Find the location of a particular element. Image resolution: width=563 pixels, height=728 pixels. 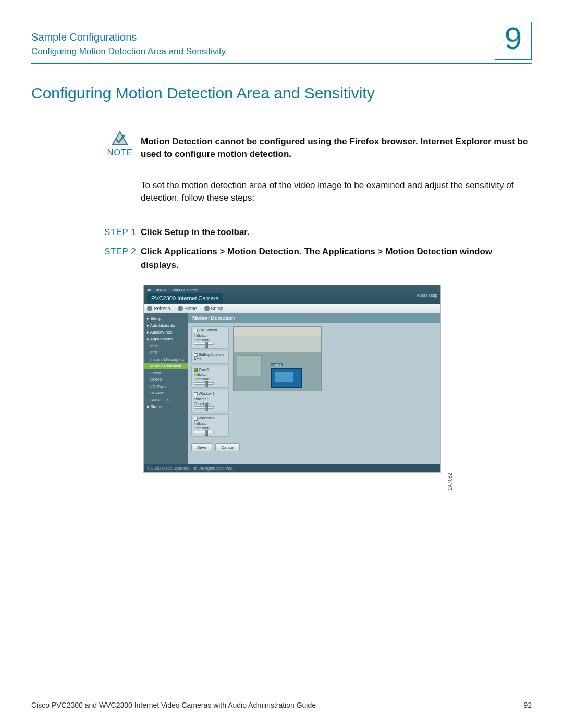

sidebar-item: ▸ Administration is located at coordinates (166, 325).